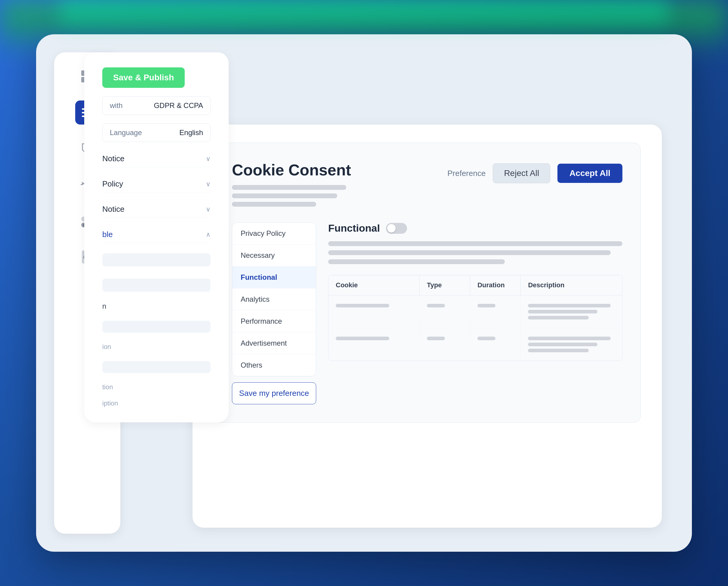 The image size is (728, 586). I want to click on compliance-row: with GDPR & CCPA, so click(157, 105).